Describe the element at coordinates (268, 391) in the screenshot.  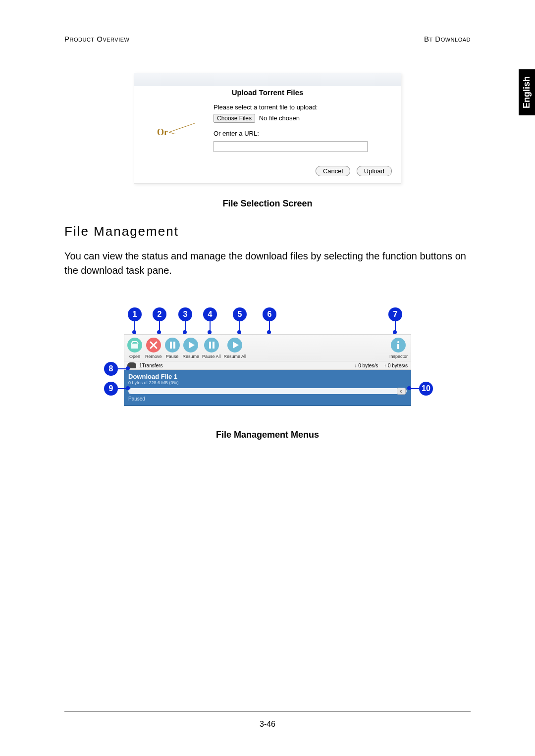
I see `progress-bar: c` at that location.